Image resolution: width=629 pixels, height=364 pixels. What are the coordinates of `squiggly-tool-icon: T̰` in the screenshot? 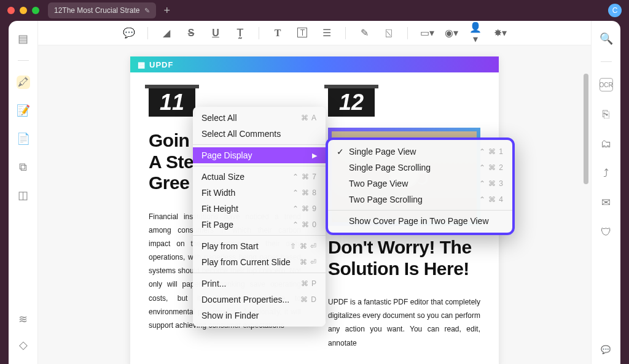 It's located at (240, 33).